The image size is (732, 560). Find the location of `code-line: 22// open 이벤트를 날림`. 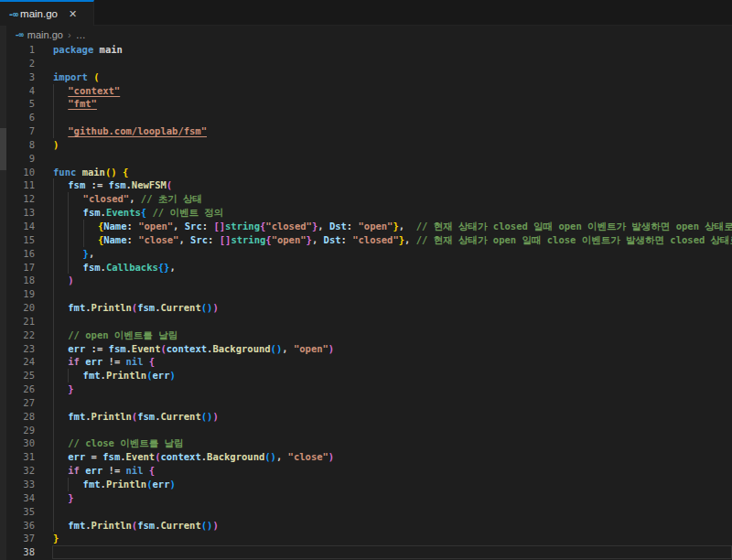

code-line: 22// open 이벤트를 날림 is located at coordinates (370, 335).